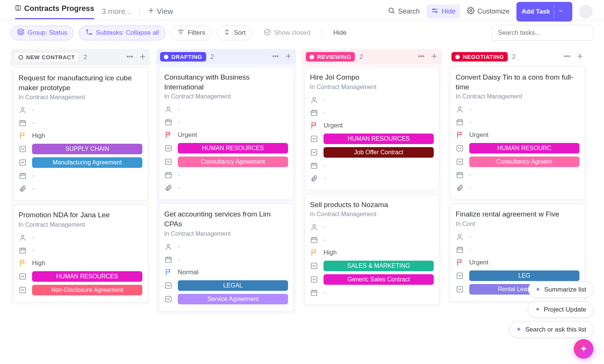 Image resolution: width=604 pixels, height=364 pixels. What do you see at coordinates (544, 12) in the screenshot?
I see `add-task-button: Add Task` at bounding box center [544, 12].